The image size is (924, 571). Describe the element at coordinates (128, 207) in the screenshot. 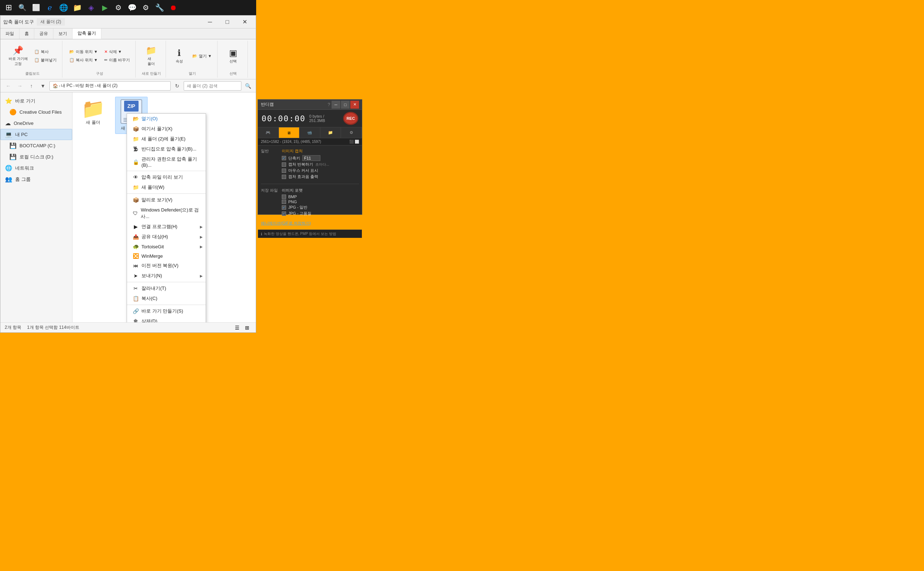

I see `explorer-body: ⭐ 바로 가기 🟠 Creative Cloud Files ☁ OneDriv…` at that location.